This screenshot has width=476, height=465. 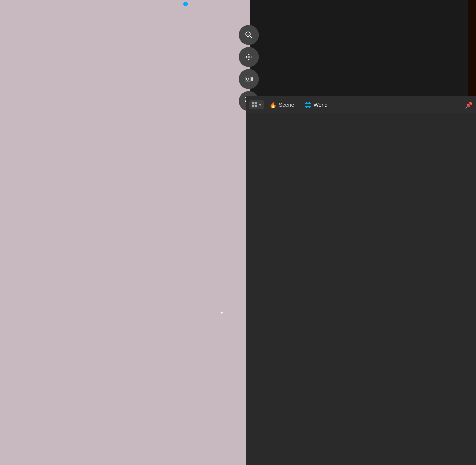 What do you see at coordinates (282, 105) in the screenshot?
I see `tab-scene: 🔥 Scene` at bounding box center [282, 105].